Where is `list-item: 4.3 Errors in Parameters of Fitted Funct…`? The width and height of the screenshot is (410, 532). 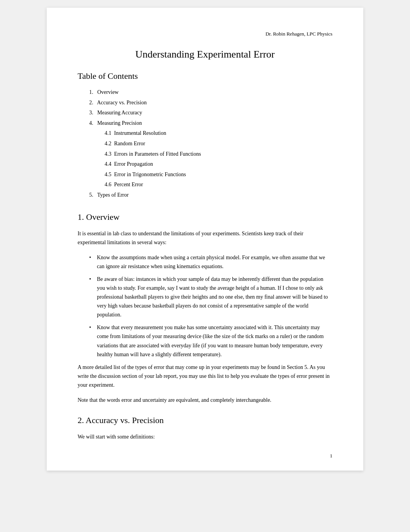 list-item: 4.3 Errors in Parameters of Fitted Funct… is located at coordinates (219, 155).